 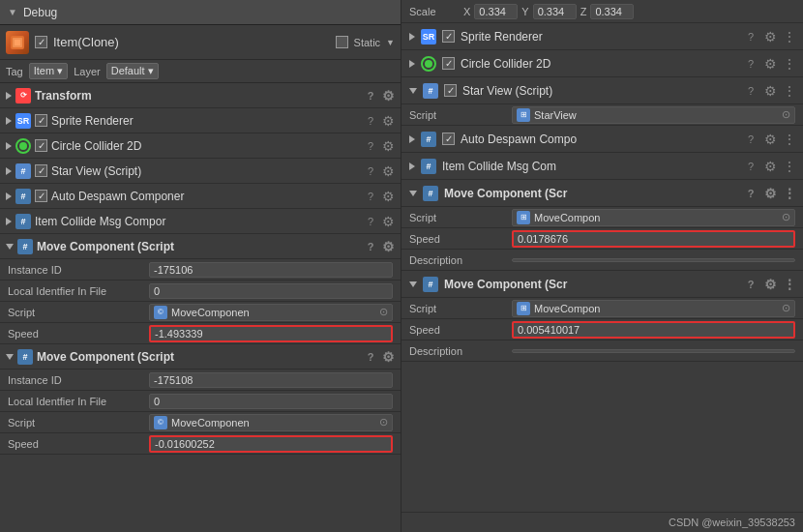 I want to click on right-move1-dots: ⋮, so click(x=789, y=193).